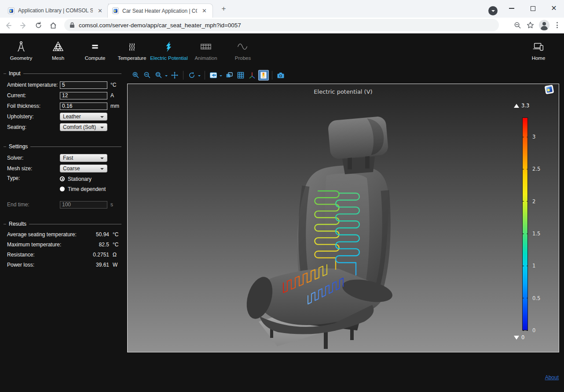  I want to click on zoom-out-page-icon, so click(517, 26).